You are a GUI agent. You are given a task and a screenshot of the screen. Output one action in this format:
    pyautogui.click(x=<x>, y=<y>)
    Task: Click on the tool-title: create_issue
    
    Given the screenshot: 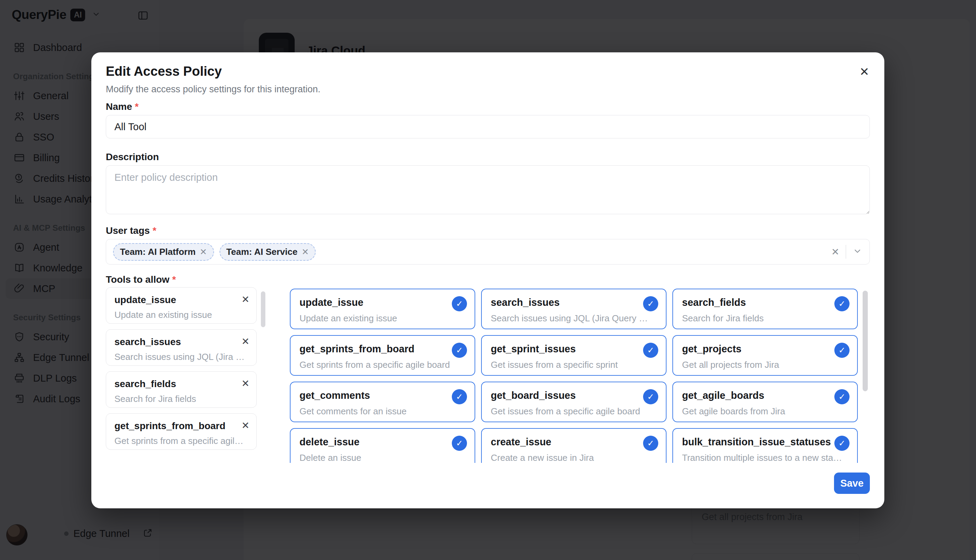 What is the action you would take?
    pyautogui.click(x=574, y=442)
    